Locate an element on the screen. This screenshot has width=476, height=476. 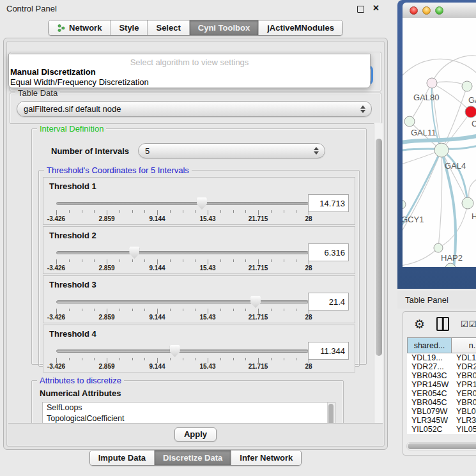
table-cell: YPR145W is located at coordinates (429, 385).